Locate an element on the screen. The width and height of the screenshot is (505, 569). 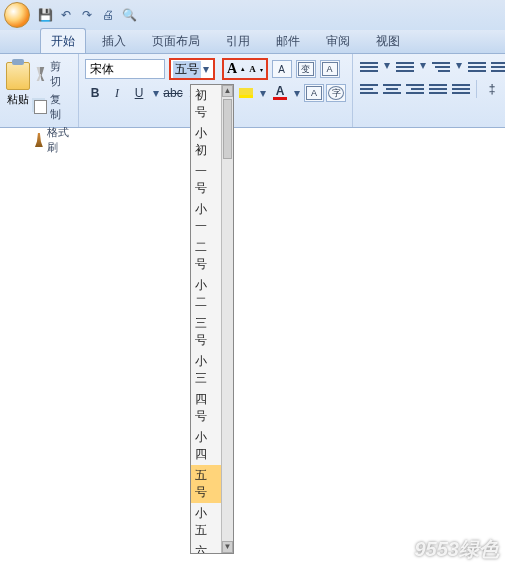
paste-label: 粘贴 is located at coordinates (18, 100).